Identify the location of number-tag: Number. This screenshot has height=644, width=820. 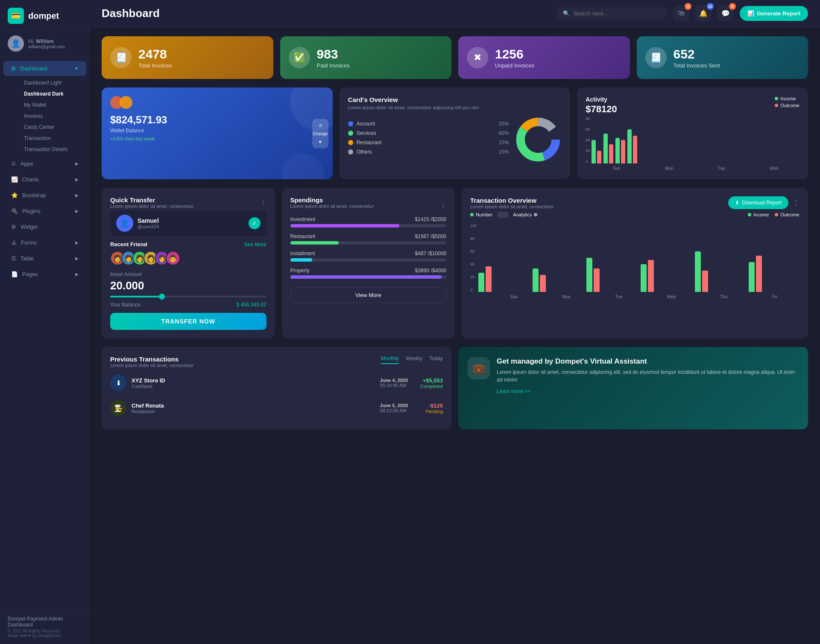
(481, 215).